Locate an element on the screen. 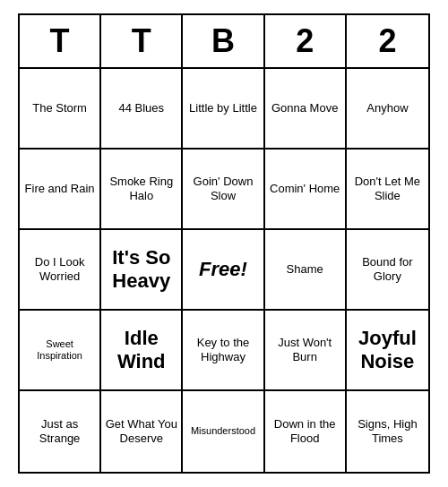 The image size is (448, 487). cell-3-4: Joyful Noise is located at coordinates (387, 351).